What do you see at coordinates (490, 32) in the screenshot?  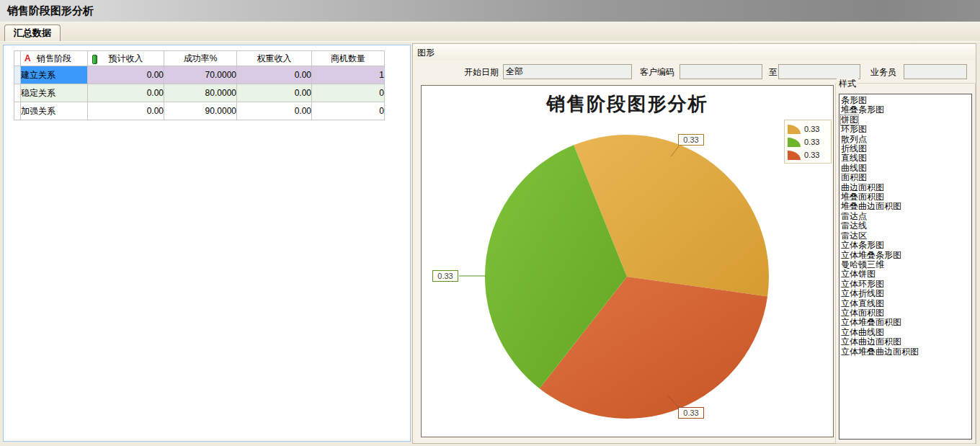 I see `tab-strip: 汇总数据` at bounding box center [490, 32].